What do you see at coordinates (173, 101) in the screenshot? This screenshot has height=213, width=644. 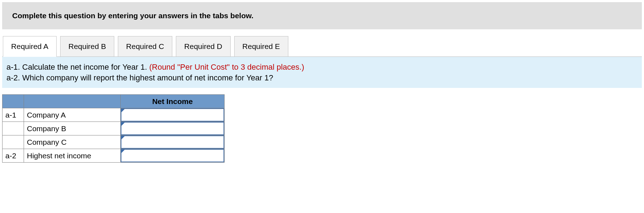 I see `header-net-income: Net Income` at bounding box center [173, 101].